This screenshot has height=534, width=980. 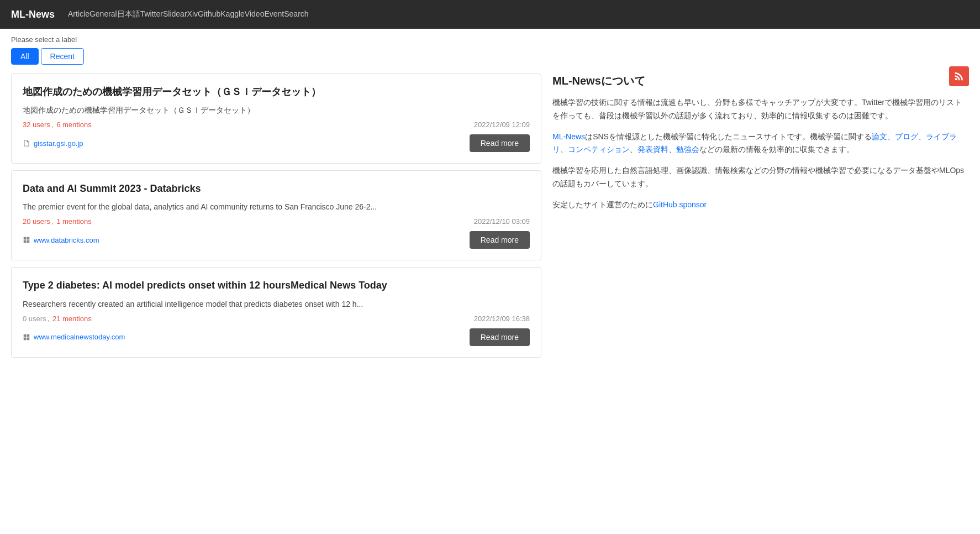 I want to click on article-users-2: 0 users, so click(x=34, y=318).